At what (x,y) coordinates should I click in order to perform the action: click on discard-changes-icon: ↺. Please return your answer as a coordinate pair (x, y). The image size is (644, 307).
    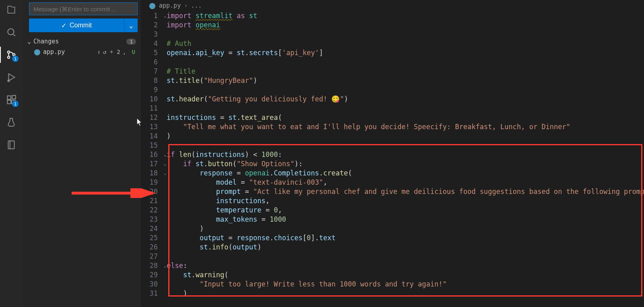
    Looking at the image, I should click on (105, 52).